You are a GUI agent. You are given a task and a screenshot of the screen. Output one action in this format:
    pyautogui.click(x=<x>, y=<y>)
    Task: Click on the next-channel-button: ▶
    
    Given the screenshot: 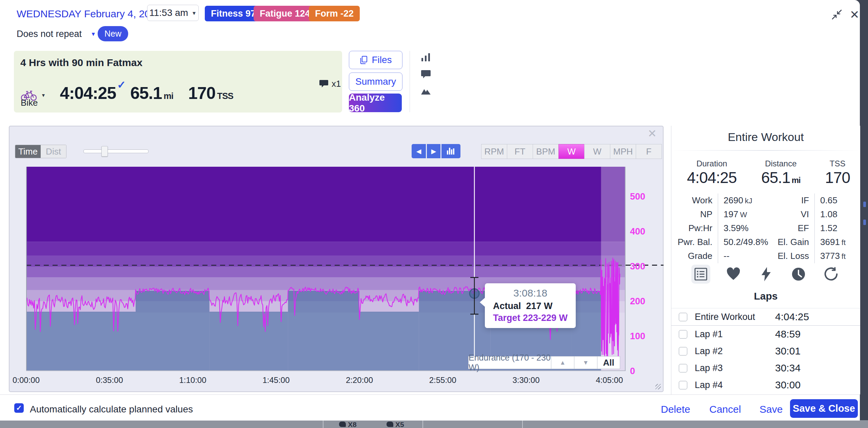 What is the action you would take?
    pyautogui.click(x=434, y=151)
    